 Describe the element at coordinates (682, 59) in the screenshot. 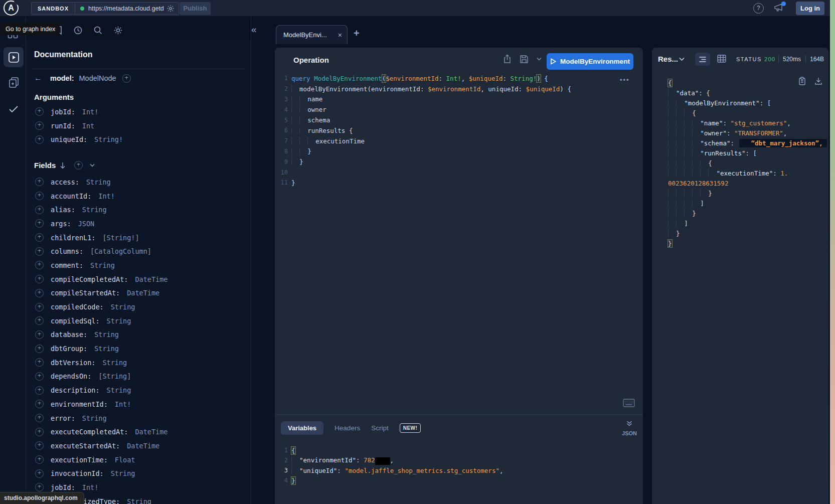

I see `response-menu-chevron-icon` at that location.